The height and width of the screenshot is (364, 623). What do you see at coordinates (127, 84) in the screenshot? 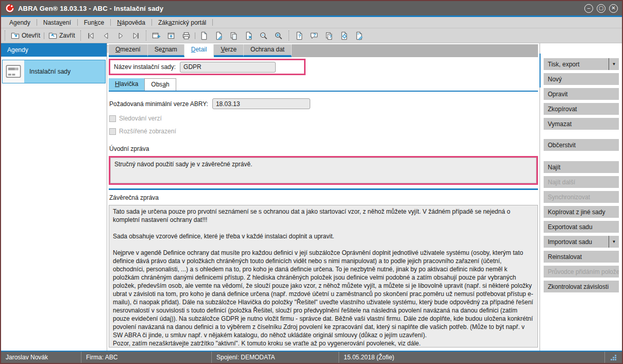
I see `subtab-hlavicka: Hlavička` at bounding box center [127, 84].